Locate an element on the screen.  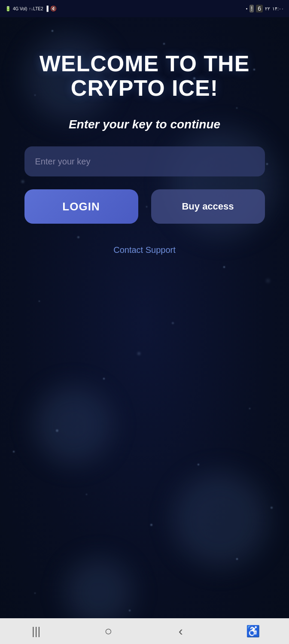
nav-accessibility-button: ♿ is located at coordinates (253, 631).